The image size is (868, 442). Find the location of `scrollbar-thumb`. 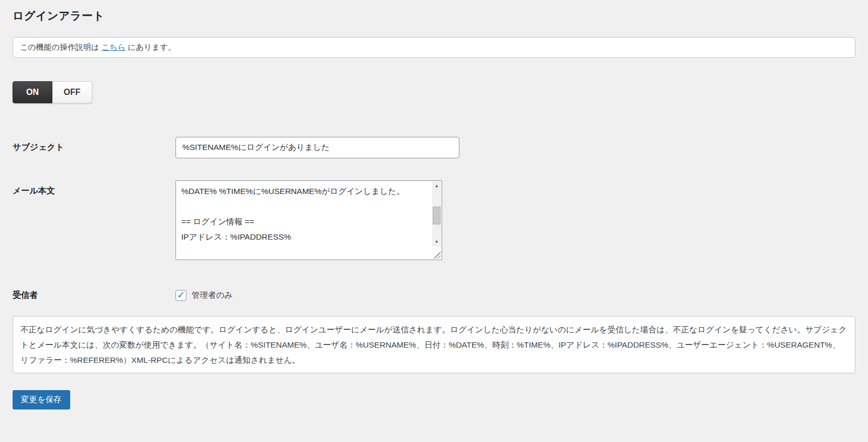

scrollbar-thumb is located at coordinates (437, 215).